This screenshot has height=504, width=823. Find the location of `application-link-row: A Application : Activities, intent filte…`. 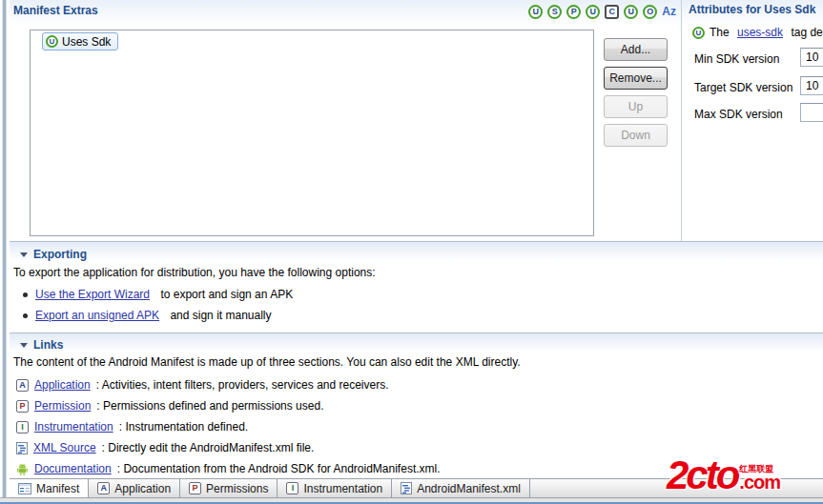

application-link-row: A Application : Activities, intent filte… is located at coordinates (202, 385).